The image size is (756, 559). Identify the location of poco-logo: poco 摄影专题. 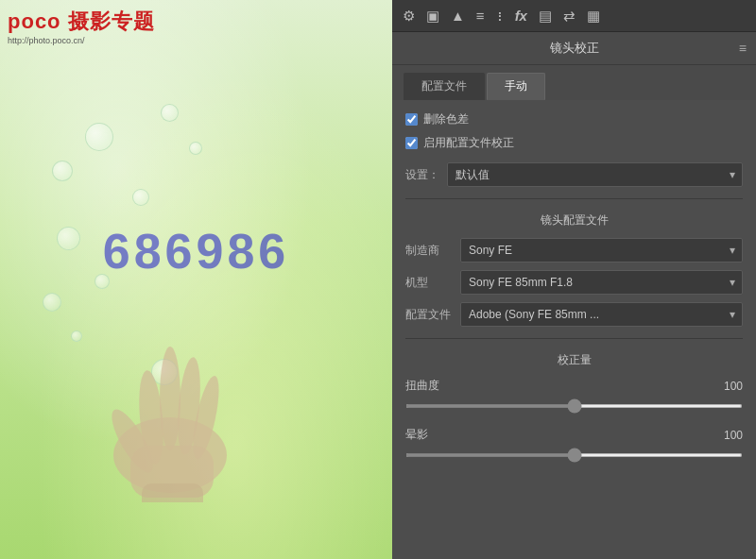
(81, 22).